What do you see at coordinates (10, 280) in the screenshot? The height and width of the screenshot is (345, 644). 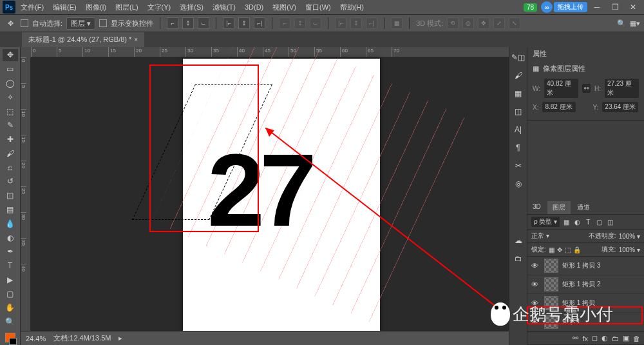 I see `path-select-tool: ▶` at bounding box center [10, 280].